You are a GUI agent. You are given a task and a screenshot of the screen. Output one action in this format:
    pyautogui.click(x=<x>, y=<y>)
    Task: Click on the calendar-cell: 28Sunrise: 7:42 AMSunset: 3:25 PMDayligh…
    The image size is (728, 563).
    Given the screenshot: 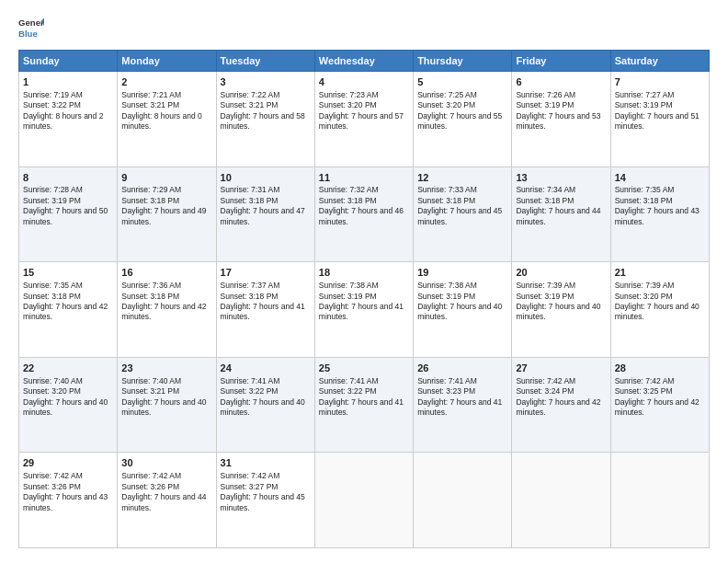 What is the action you would take?
    pyautogui.click(x=660, y=405)
    